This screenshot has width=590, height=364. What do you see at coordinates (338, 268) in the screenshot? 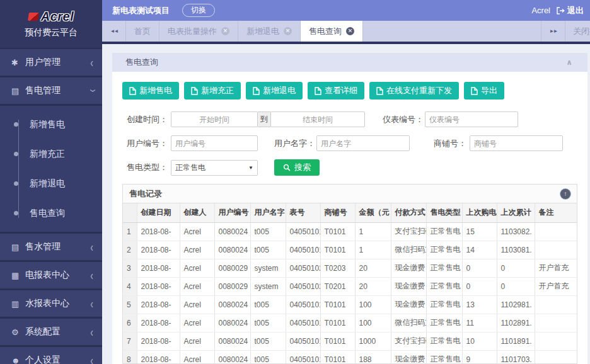
I see `cell: T0203` at bounding box center [338, 268].